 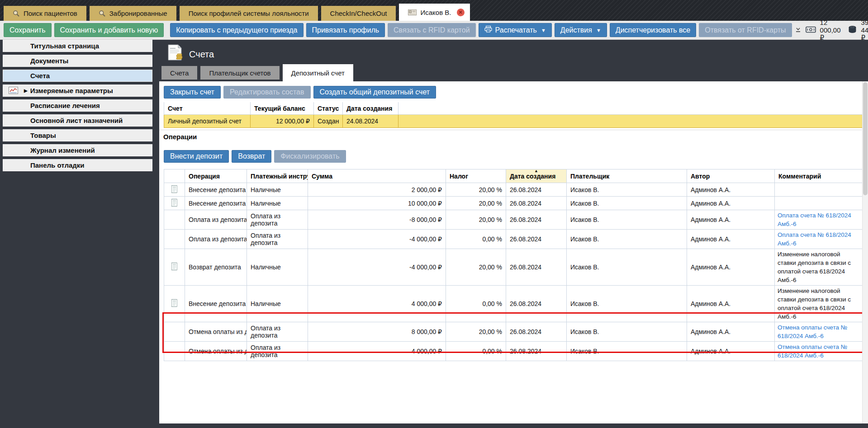 I want to click on sort-asc-icon: ▲, so click(x=536, y=172).